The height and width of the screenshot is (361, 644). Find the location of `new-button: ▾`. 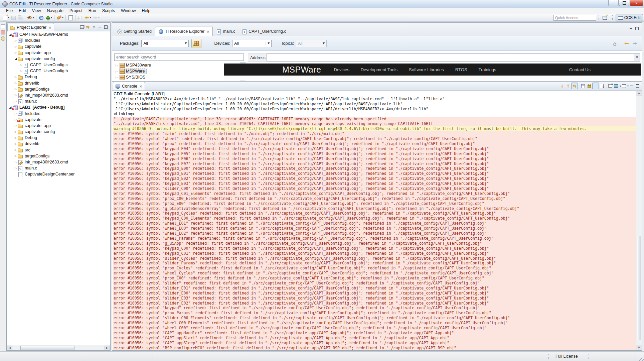

new-button: ▾ is located at coordinates (6, 18).